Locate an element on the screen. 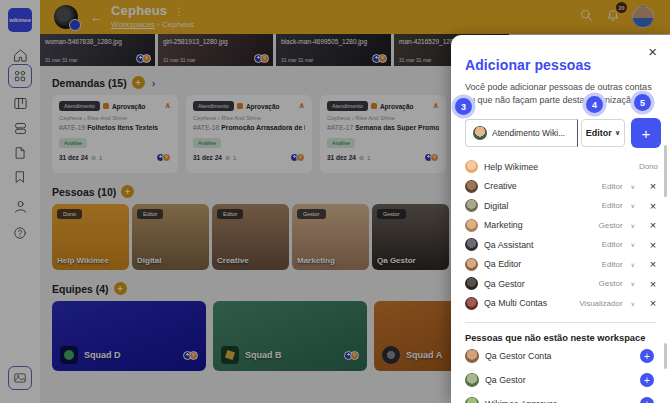 The image size is (670, 403). non-member-row: Qa Gestor Conta + is located at coordinates (562, 356).